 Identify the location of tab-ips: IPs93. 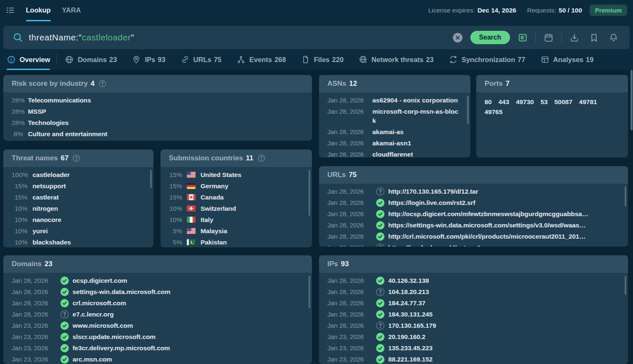
(148, 60).